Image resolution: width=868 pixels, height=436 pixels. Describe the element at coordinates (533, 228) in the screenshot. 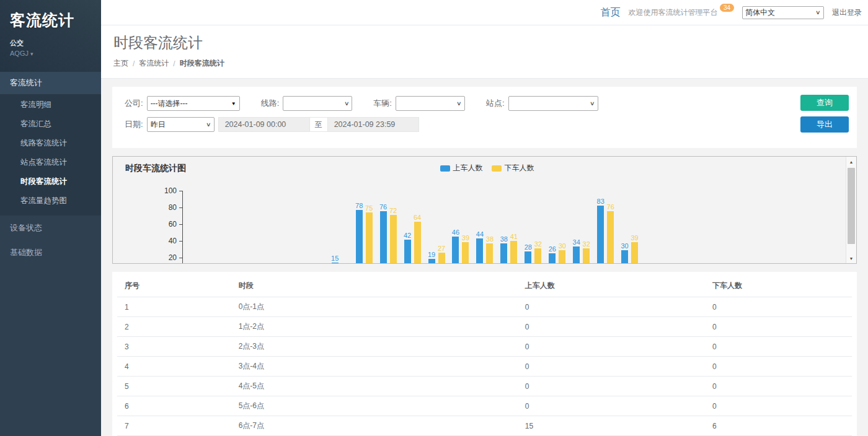

I see `bar-group: 283214点-15点` at that location.